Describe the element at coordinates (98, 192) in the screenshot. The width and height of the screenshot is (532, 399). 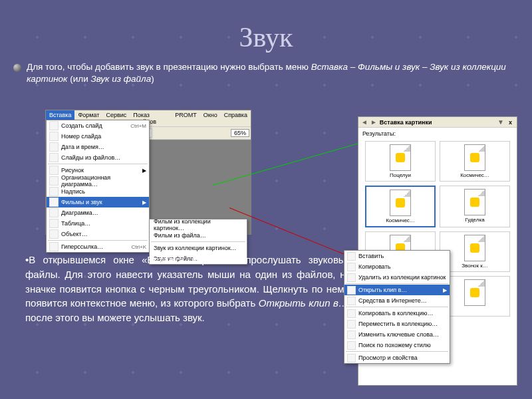
I see `dd-textbox: Надпись` at that location.